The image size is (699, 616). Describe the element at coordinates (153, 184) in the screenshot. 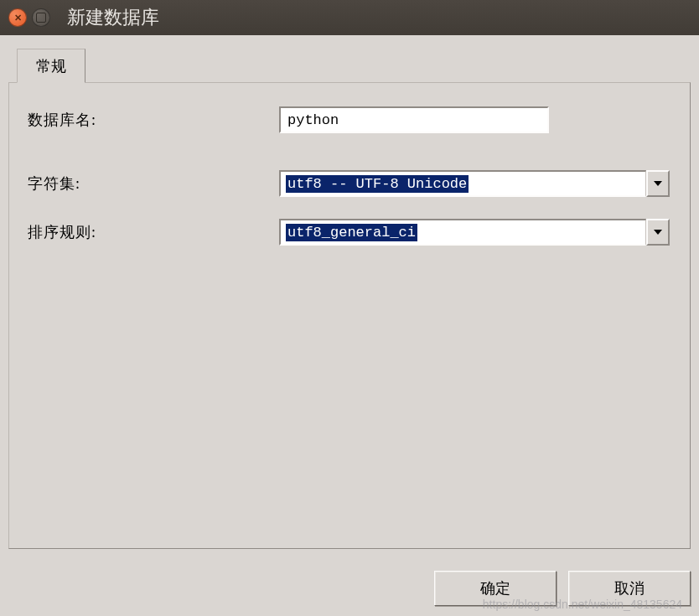

I see `label-charset: 字符集:` at that location.